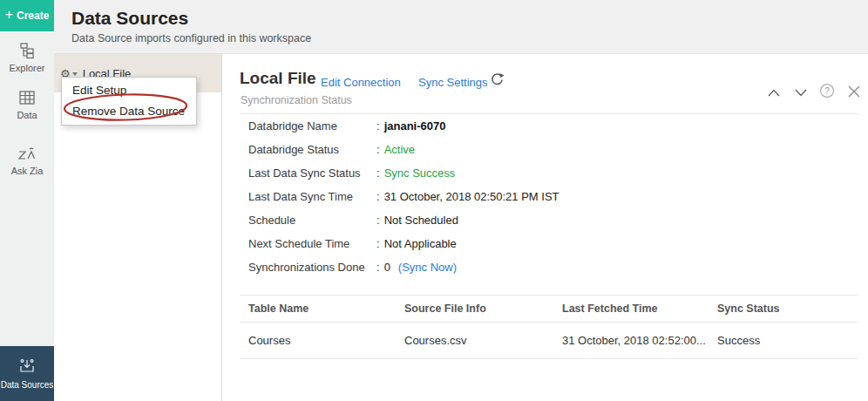 The image size is (868, 401). Describe the element at coordinates (296, 100) in the screenshot. I see `sync-status-section-label: Synchronization Status` at that location.